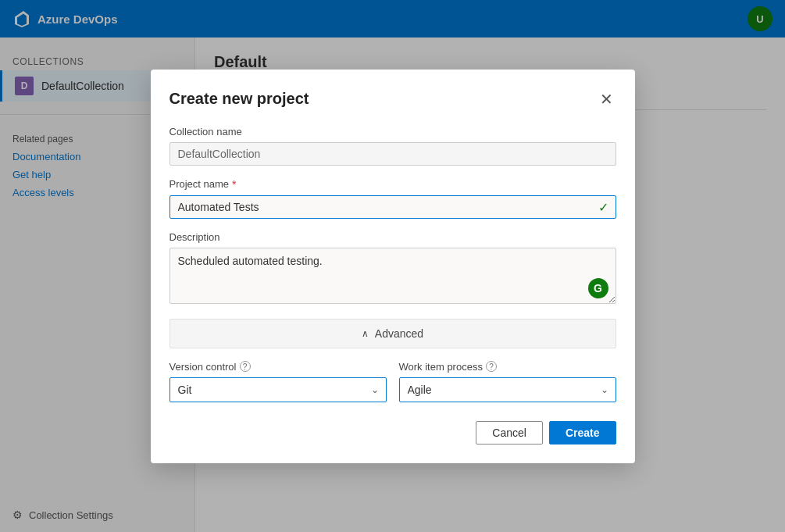 The height and width of the screenshot is (532, 785). Describe the element at coordinates (508, 390) in the screenshot. I see `work-item-select-wrapper: Agile Scrum CMMI Basic ⌄` at that location.